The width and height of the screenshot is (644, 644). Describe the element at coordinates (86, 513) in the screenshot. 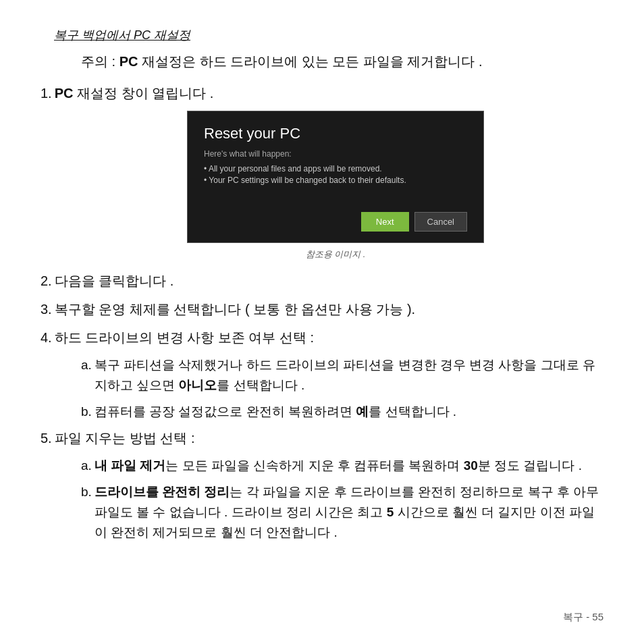

I see `step-5b-label: b.` at that location.